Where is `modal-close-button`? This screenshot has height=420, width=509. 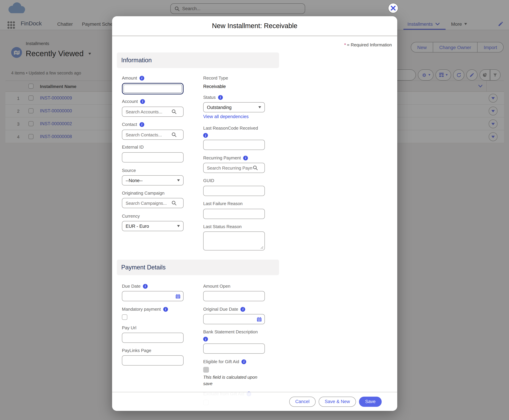 modal-close-button is located at coordinates (393, 8).